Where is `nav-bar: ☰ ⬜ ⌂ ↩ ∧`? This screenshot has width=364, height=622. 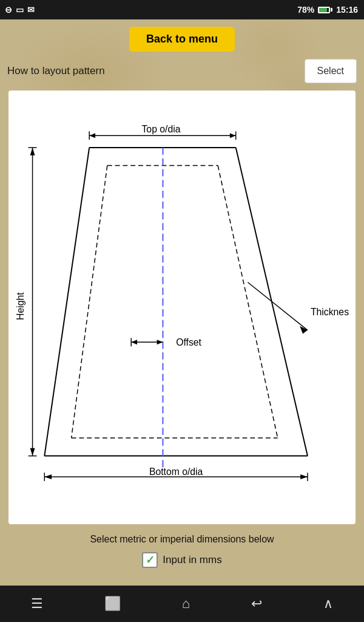
nav-bar: ☰ ⬜ ⌂ ↩ ∧ is located at coordinates (182, 604).